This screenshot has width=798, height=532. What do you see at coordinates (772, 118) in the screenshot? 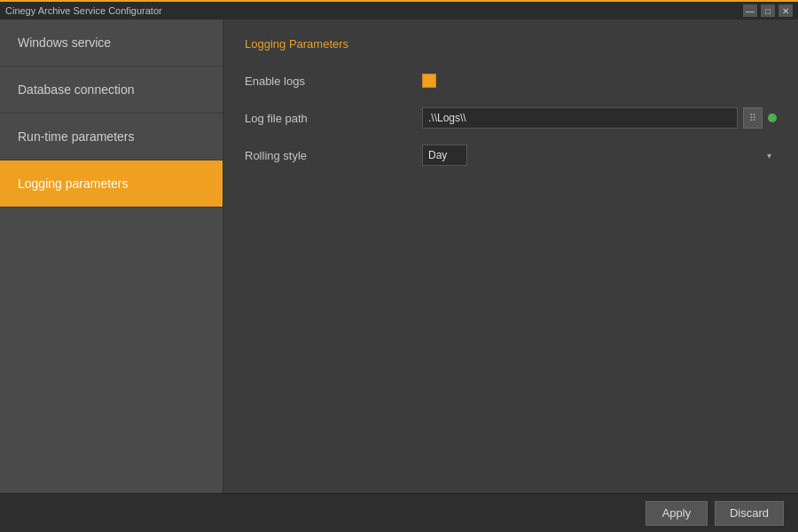
I see `log-path-status-dot` at bounding box center [772, 118].